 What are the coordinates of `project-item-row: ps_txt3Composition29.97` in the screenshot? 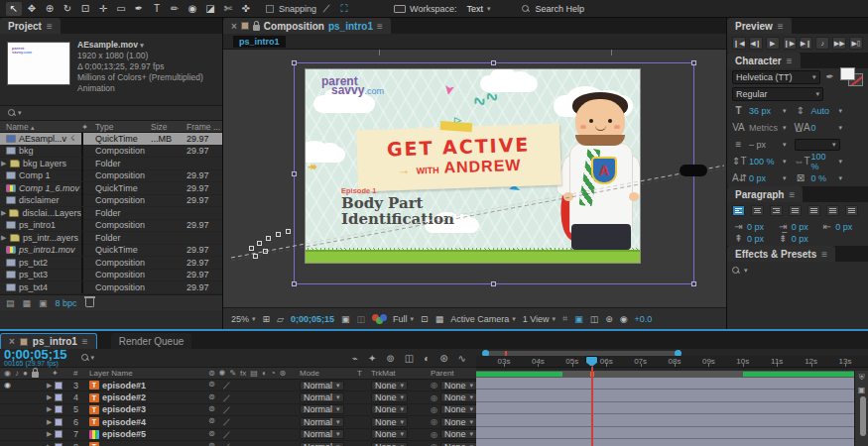 It's located at (111, 276).